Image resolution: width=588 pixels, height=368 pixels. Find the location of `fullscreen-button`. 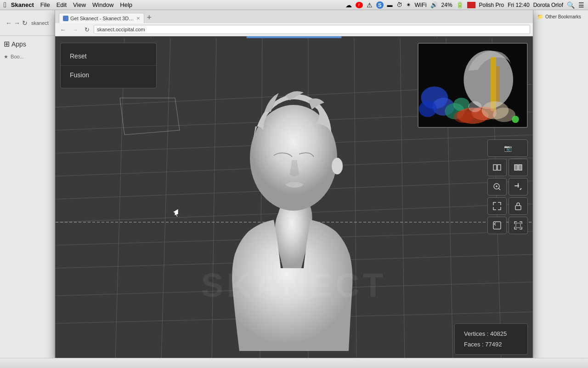

fullscreen-button is located at coordinates (518, 225).